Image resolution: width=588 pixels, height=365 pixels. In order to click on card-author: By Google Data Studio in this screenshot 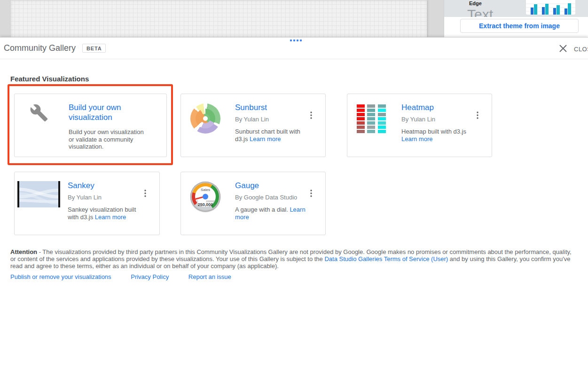, I will do `click(271, 198)`.